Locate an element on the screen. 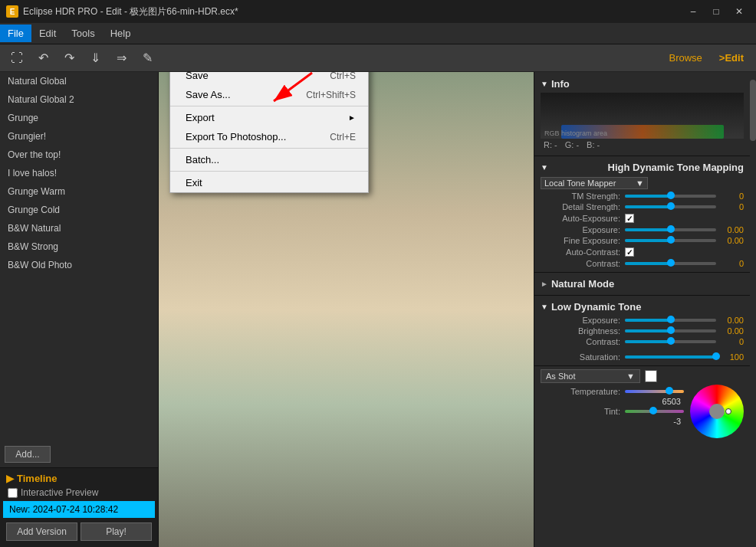 This screenshot has height=547, width=756. browse-button: Browse is located at coordinates (685, 58).